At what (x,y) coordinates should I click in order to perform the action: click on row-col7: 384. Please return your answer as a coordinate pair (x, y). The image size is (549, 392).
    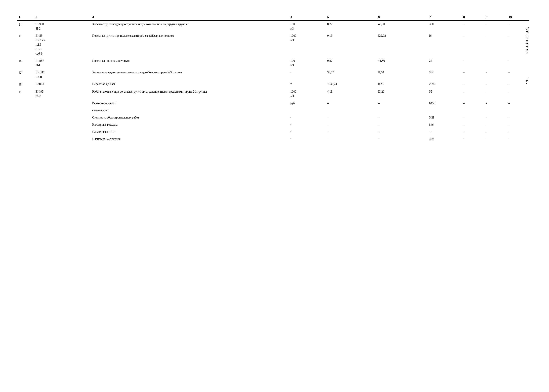
    Looking at the image, I should click on (444, 75).